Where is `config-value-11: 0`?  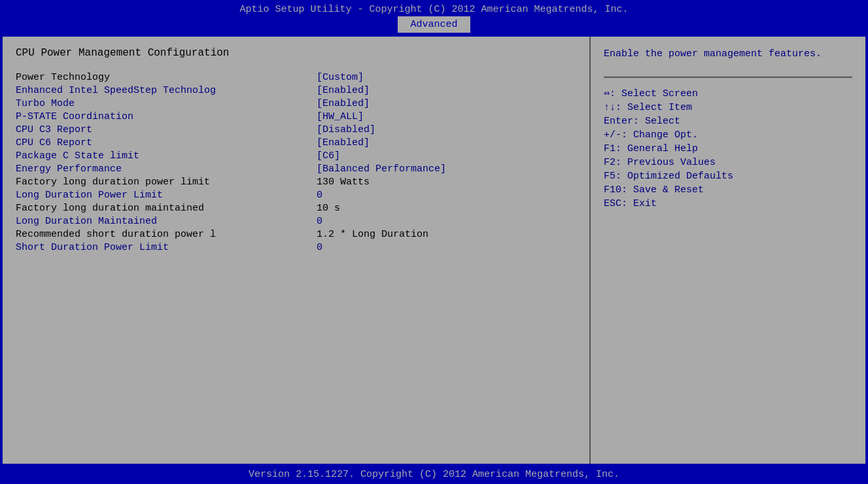
config-value-11: 0 is located at coordinates (319, 221).